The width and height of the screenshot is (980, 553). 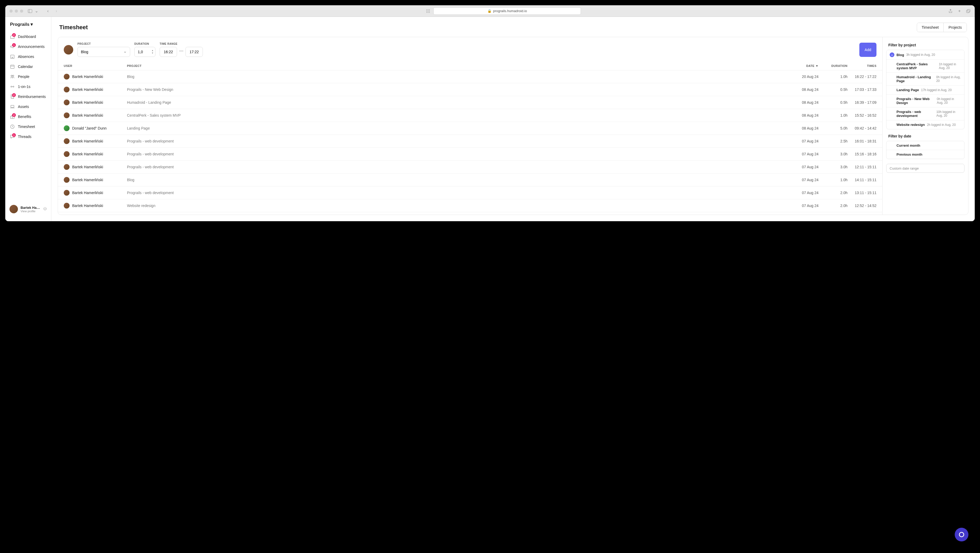 What do you see at coordinates (804, 77) in the screenshot?
I see `cell-date: 20 Aug 24` at bounding box center [804, 77].